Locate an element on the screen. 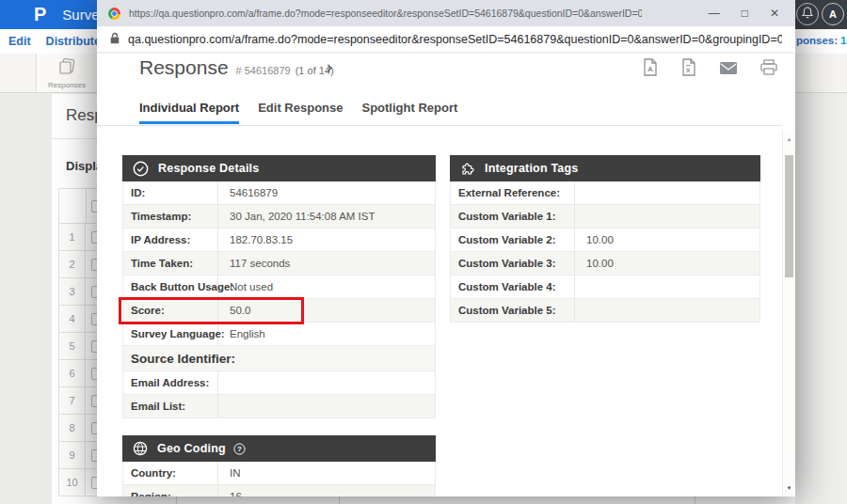 The height and width of the screenshot is (504, 847). responses-pages-icon is located at coordinates (67, 69).